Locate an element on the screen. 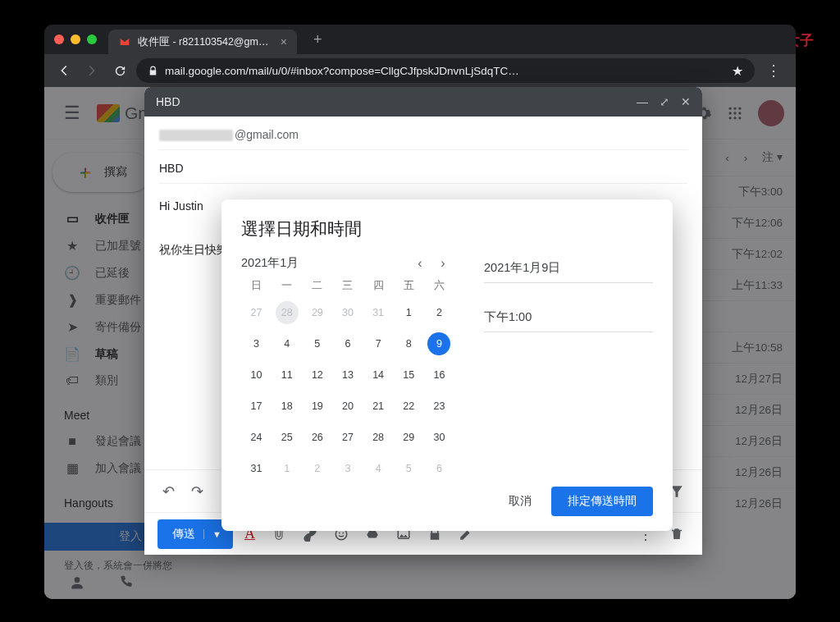 This screenshot has height=622, width=840. calendar-day: 25 is located at coordinates (287, 437).